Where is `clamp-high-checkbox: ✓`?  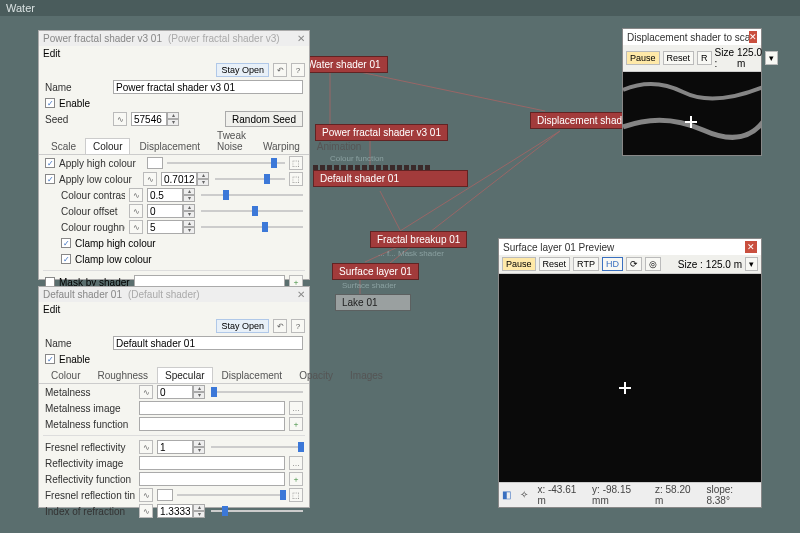 clamp-high-checkbox: ✓ is located at coordinates (66, 243).